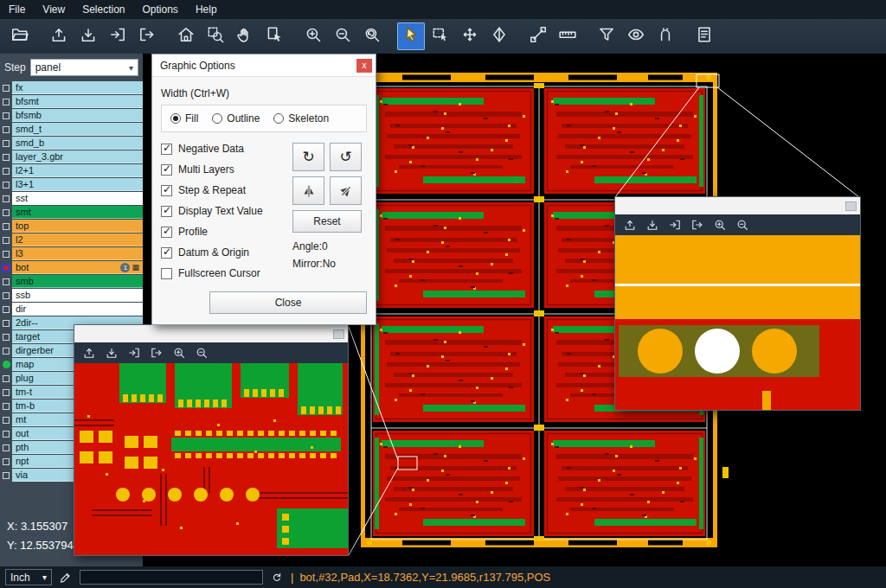  Describe the element at coordinates (71, 116) in the screenshot. I see `layer-row-bfsmb: bfsmb` at that location.